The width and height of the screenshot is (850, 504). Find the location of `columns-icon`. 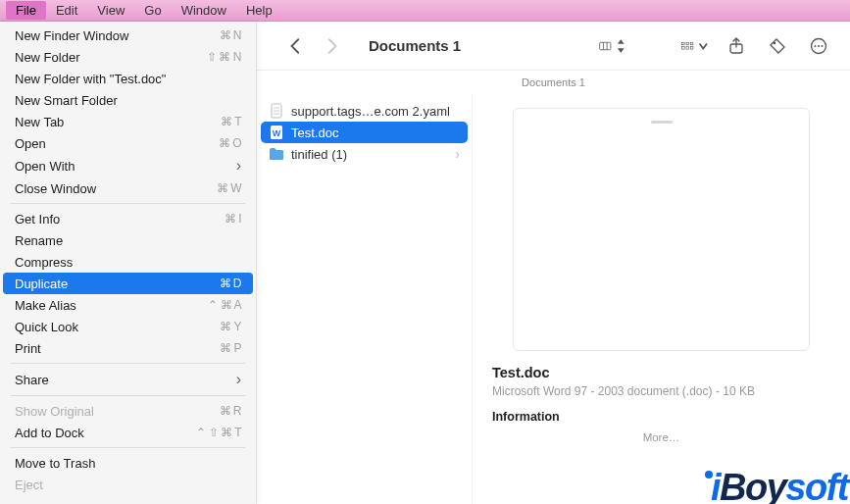

columns-icon is located at coordinates (606, 46).